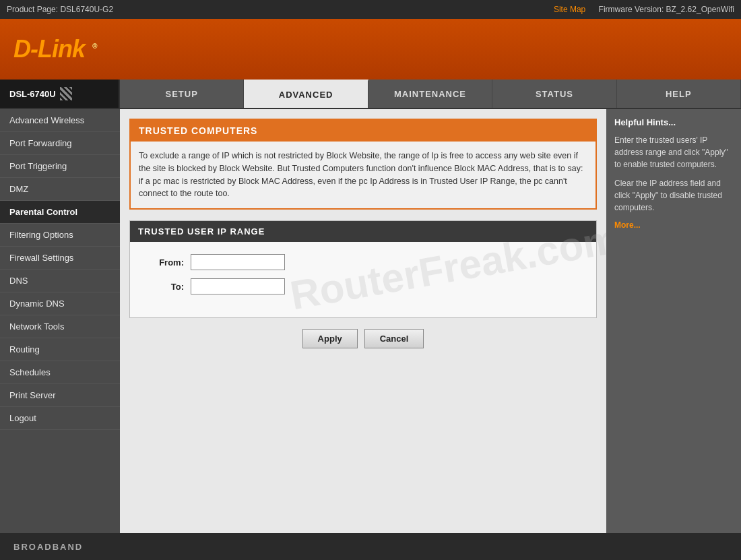 Image resolution: width=741 pixels, height=560 pixels. What do you see at coordinates (363, 280) in the screenshot?
I see `ip-range-content: From: To:` at bounding box center [363, 280].